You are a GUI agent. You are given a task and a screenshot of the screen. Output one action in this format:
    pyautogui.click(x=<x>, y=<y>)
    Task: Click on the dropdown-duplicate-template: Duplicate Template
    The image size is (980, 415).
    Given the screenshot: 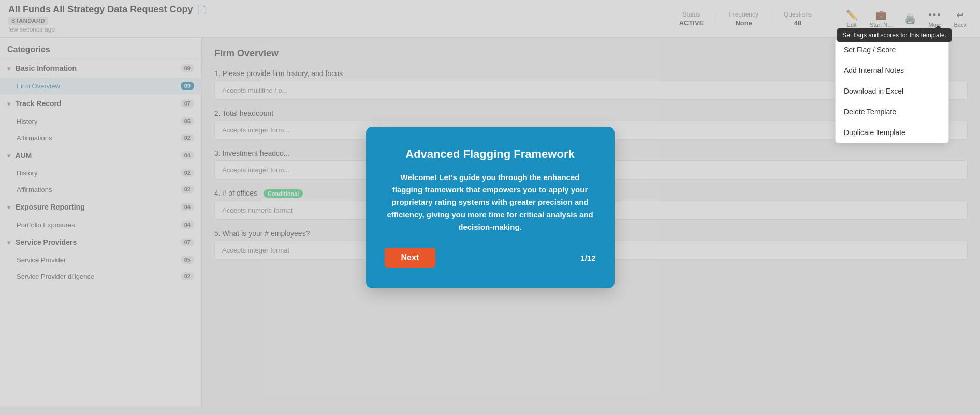 What is the action you would take?
    pyautogui.click(x=892, y=132)
    